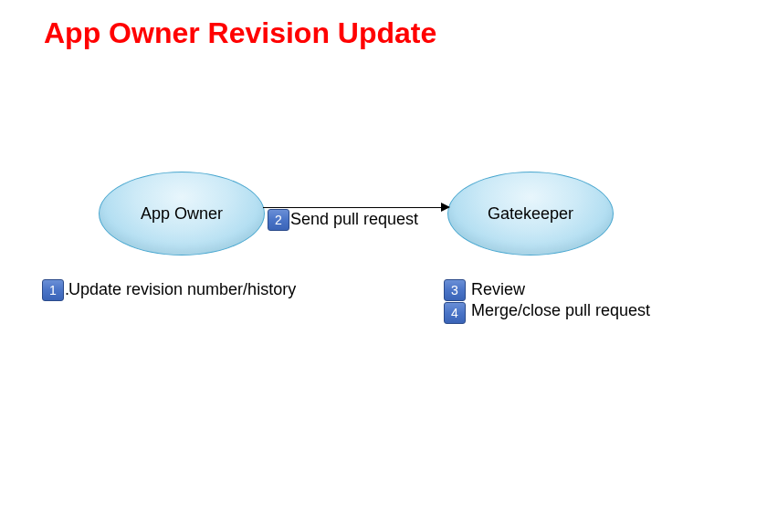 The width and height of the screenshot is (767, 532). Describe the element at coordinates (561, 310) in the screenshot. I see `step-text-4: Merge/close pull request` at that location.